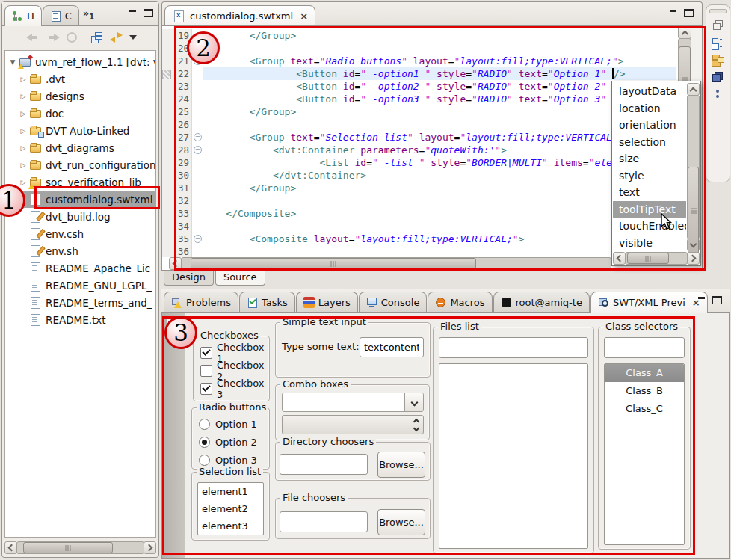 The width and height of the screenshot is (731, 560). Describe the element at coordinates (230, 526) in the screenshot. I see `list-item: element3` at that location.